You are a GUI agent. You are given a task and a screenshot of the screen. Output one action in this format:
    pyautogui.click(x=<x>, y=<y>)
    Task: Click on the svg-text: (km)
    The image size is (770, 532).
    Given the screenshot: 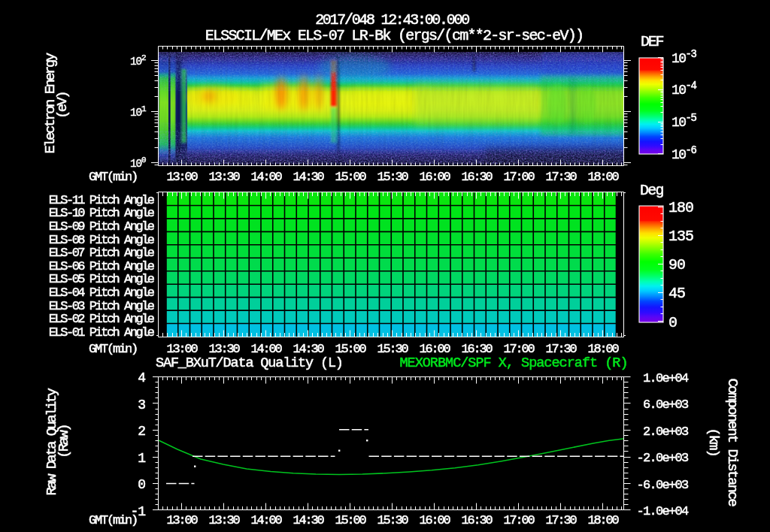 What is the action you would take?
    pyautogui.click(x=714, y=442)
    